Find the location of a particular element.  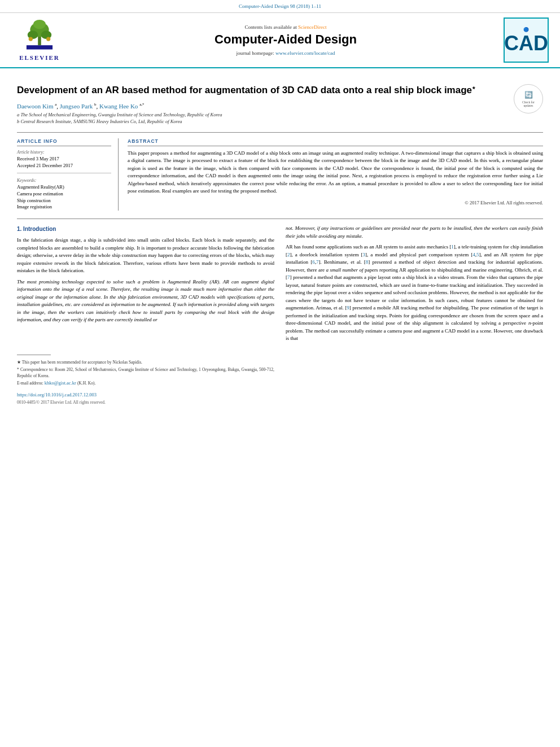

journal-header: ELSEVIER Contents lists available at Sci… is located at coordinates (280, 41).